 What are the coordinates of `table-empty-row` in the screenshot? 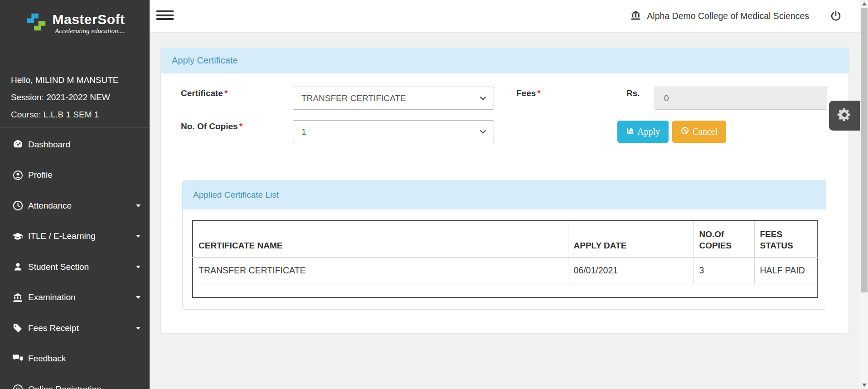 It's located at (505, 290).